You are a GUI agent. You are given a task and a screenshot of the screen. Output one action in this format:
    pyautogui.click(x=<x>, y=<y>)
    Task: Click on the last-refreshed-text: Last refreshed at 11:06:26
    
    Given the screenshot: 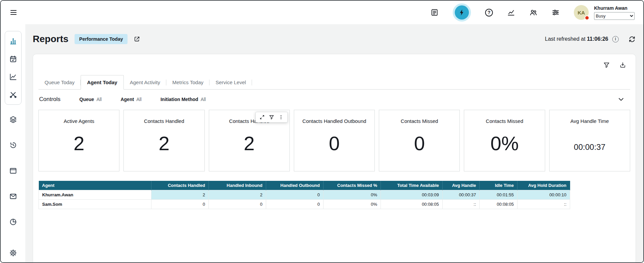 What is the action you would take?
    pyautogui.click(x=577, y=39)
    